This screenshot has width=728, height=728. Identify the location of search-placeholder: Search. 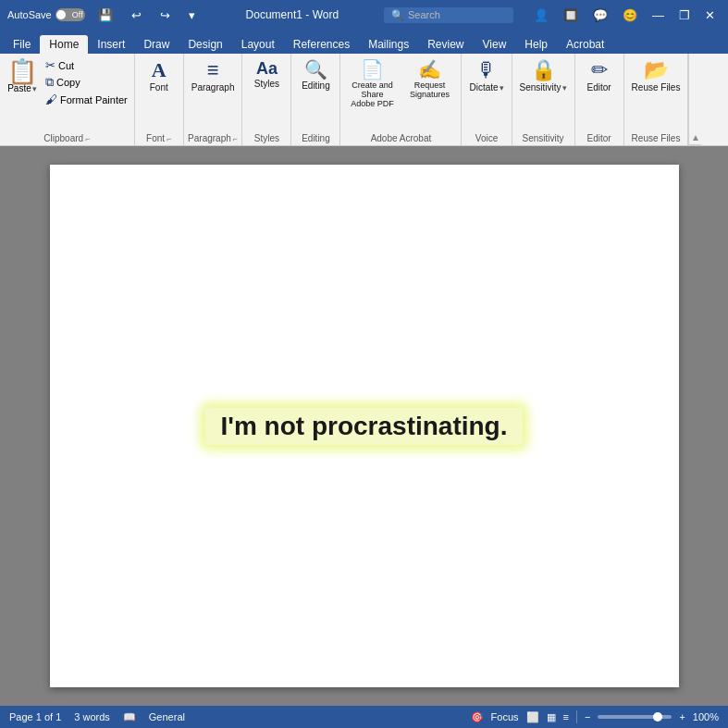
(424, 15).